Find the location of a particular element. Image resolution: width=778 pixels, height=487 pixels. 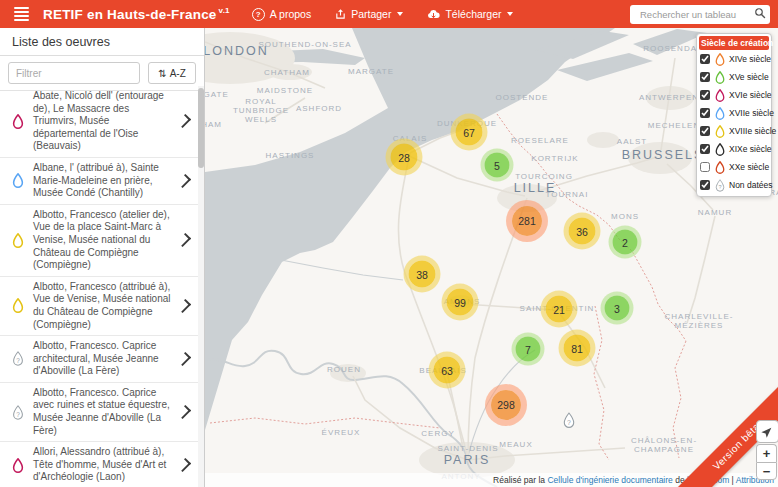

legend-panel: Siècle de création XIVe siècle XVe siècl… is located at coordinates (734, 115).